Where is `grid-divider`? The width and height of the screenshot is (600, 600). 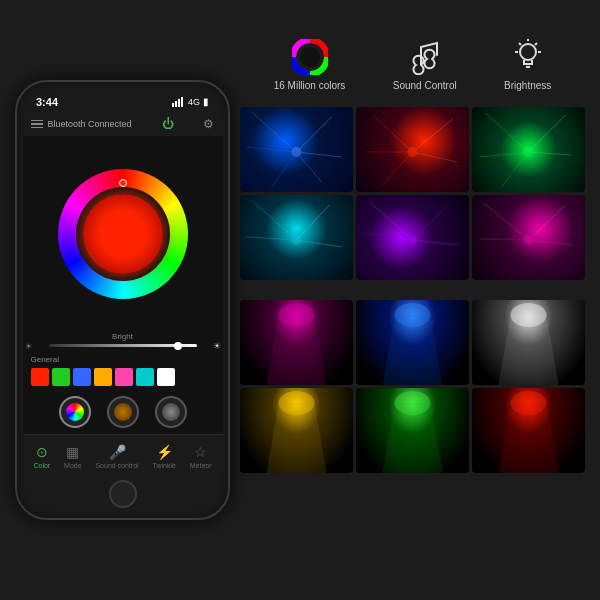
grid-divider is located at coordinates (412, 290).